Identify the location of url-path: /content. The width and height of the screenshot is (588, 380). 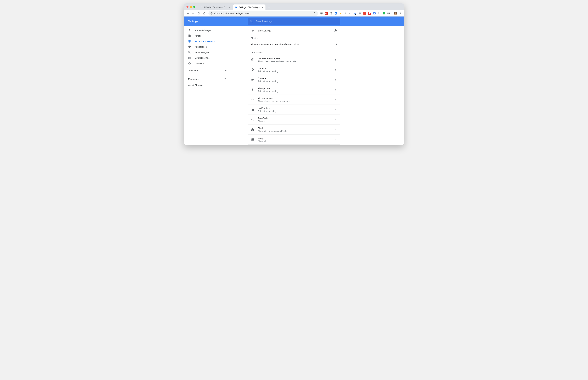
(246, 13).